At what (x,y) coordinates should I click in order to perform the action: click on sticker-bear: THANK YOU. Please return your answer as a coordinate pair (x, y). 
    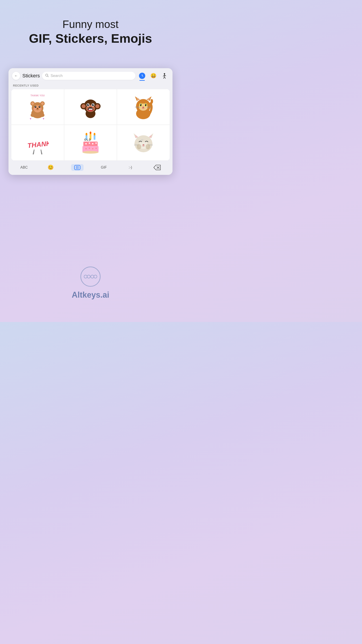
    Looking at the image, I should click on (38, 107).